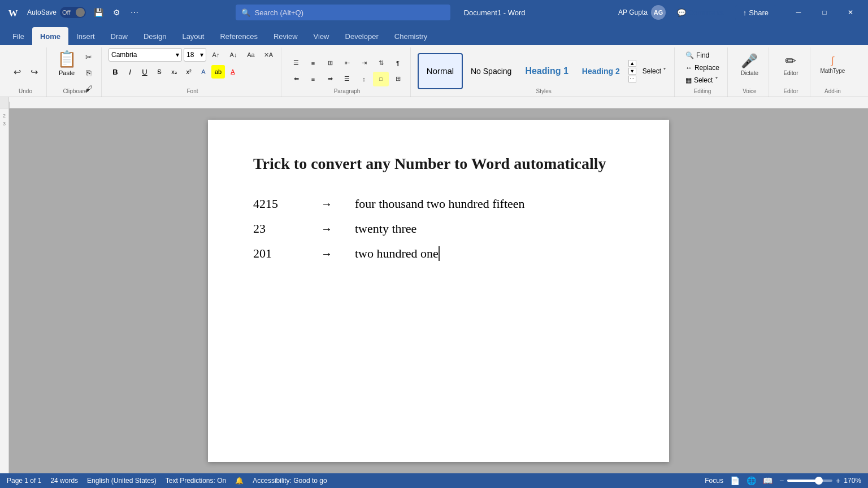  Describe the element at coordinates (791, 91) in the screenshot. I see `editor-group-label: Editor` at that location.